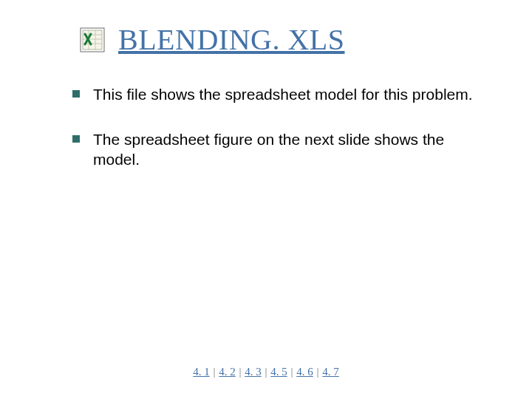  Describe the element at coordinates (266, 372) in the screenshot. I see `footer-nav: 4. 1 | 4. 2 | 4. 3 | 4. 5 | 4. 6 | 4. 7` at that location.